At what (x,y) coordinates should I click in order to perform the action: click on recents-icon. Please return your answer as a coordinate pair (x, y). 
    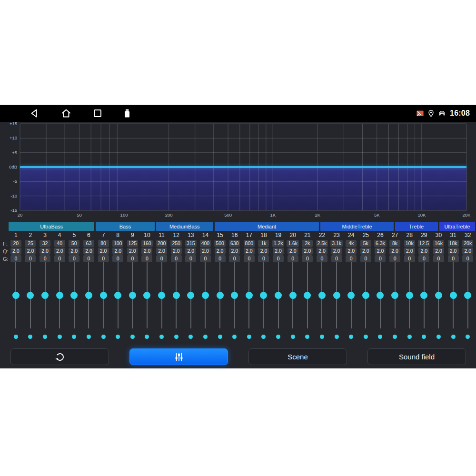
    Looking at the image, I should click on (98, 113).